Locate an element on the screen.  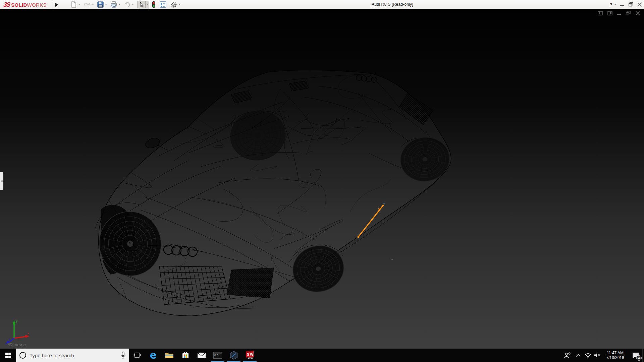
window-controls: ? ▾ is located at coordinates (626, 5).